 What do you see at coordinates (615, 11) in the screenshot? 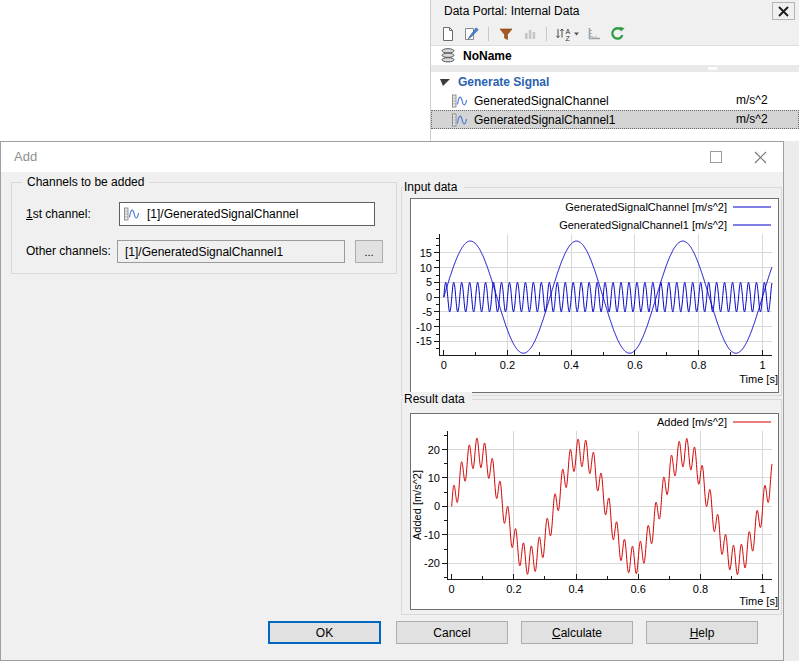
I see `data-portal-titlebar: Data Portal: Internal Data` at bounding box center [615, 11].